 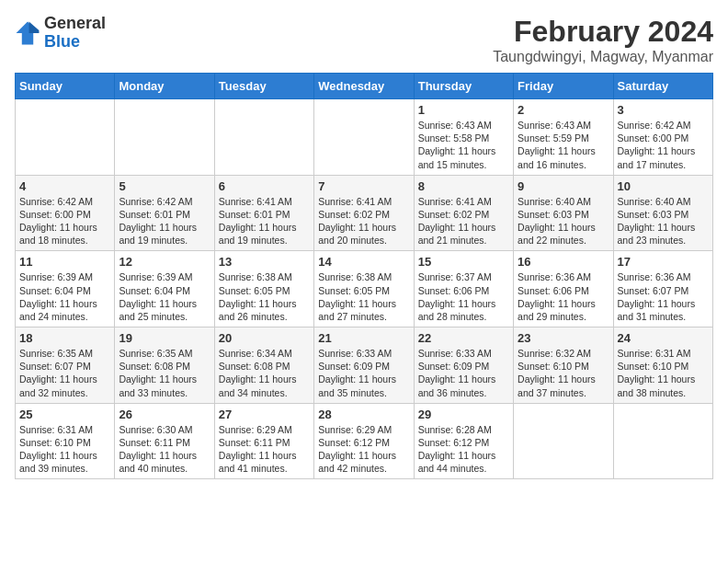 I want to click on day-number: 22, so click(x=463, y=339).